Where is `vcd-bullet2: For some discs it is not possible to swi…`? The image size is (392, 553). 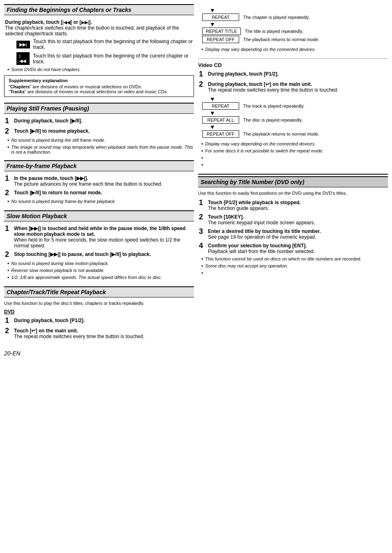 vcd-bullet2: For some discs it is not possible to swi… is located at coordinates (293, 151).